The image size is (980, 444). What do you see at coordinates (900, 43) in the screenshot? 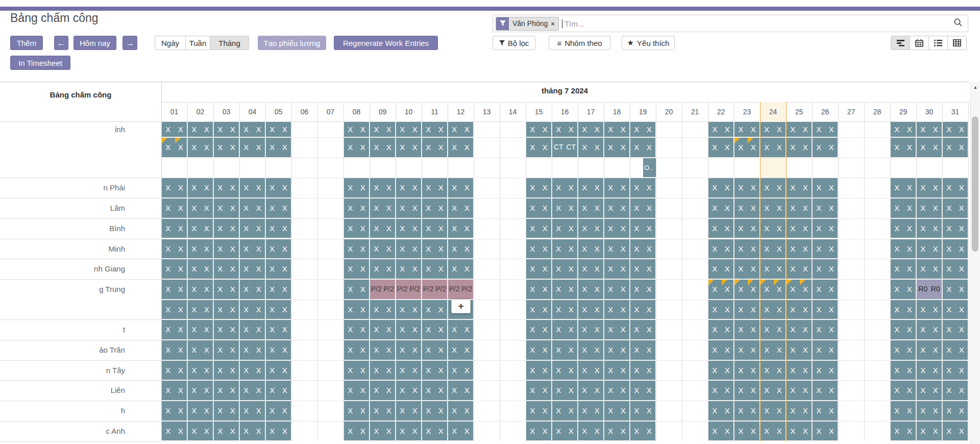
I see `gantt-view-button` at bounding box center [900, 43].